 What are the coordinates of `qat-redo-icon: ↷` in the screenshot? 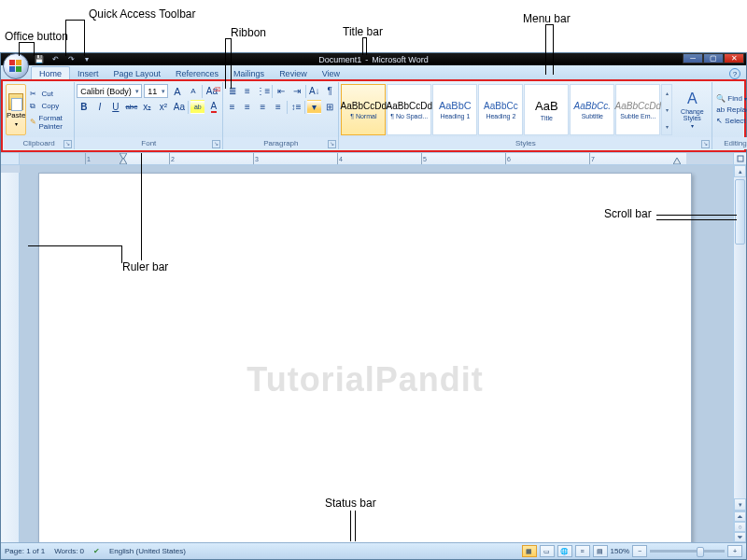 It's located at (71, 60).